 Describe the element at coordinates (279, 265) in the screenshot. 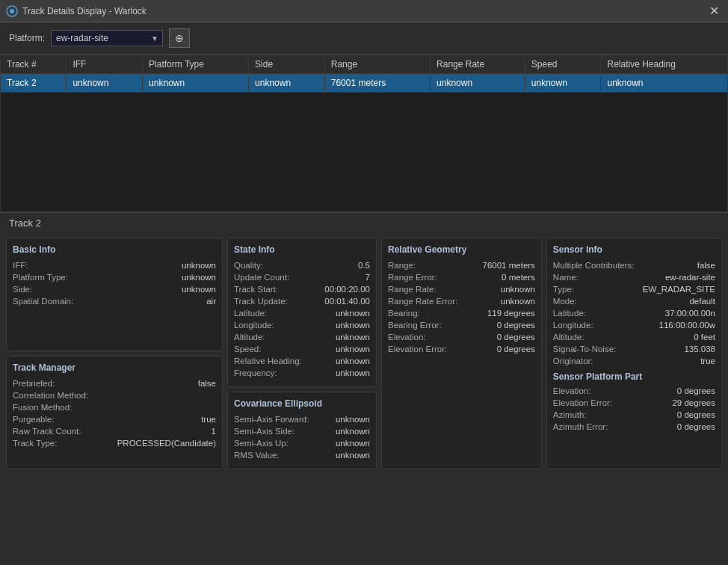

I see `si-label-quality: Quality:` at that location.